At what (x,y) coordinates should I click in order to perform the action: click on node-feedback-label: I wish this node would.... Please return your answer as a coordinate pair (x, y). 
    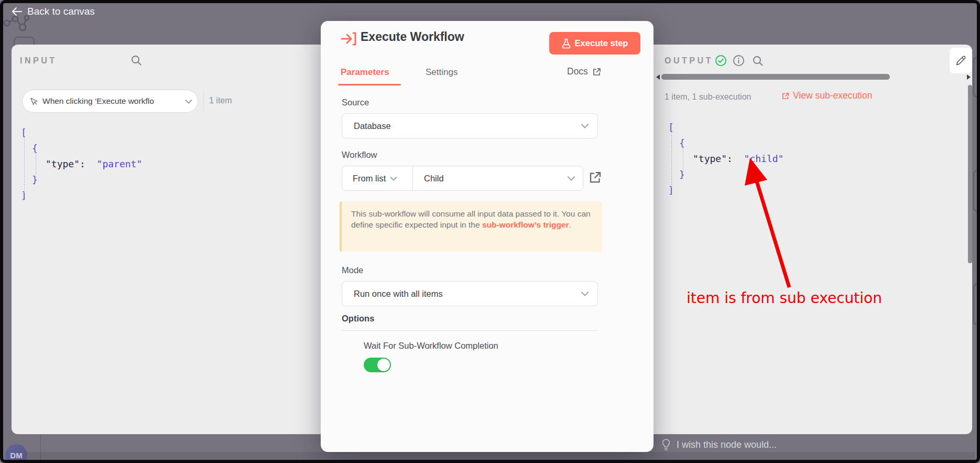
    Looking at the image, I should click on (726, 445).